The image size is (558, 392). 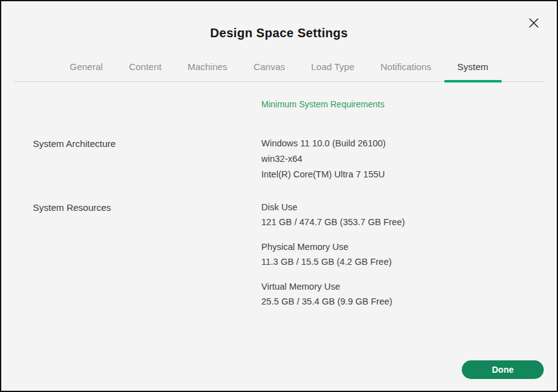 I want to click on system-resources-label: System Resources, so click(x=72, y=207).